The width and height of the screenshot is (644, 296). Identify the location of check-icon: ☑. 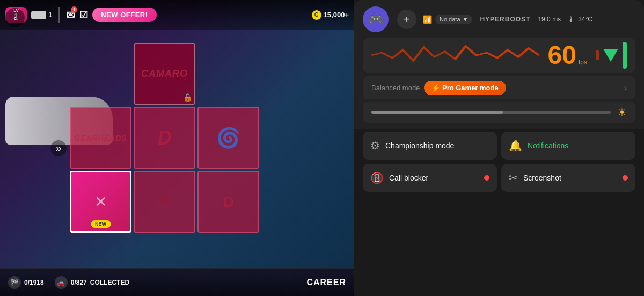
(84, 15).